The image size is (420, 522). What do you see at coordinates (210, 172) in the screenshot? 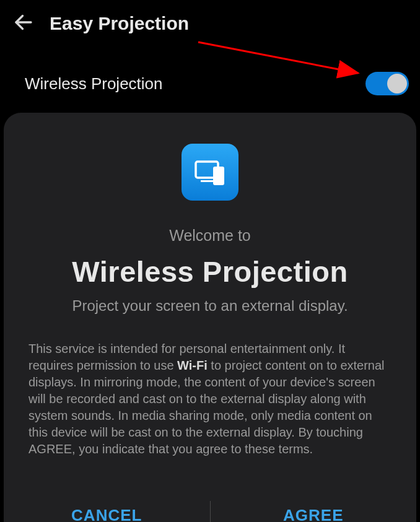
I see `projection-app-icon` at bounding box center [210, 172].